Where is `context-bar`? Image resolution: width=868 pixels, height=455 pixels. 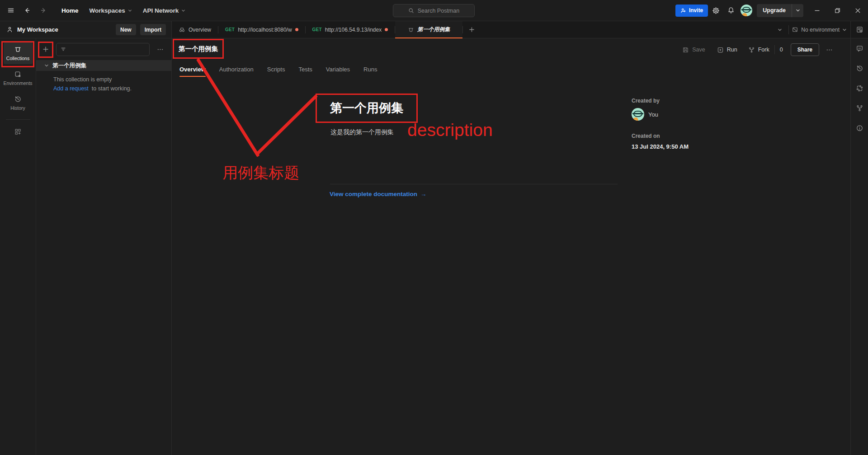
context-bar is located at coordinates (859, 85).